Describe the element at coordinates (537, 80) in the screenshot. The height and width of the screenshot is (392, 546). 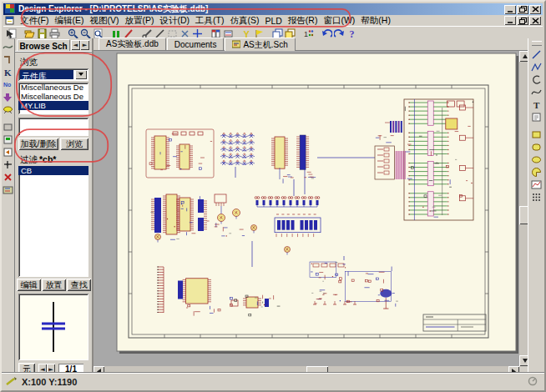
I see `arc-icon` at that location.